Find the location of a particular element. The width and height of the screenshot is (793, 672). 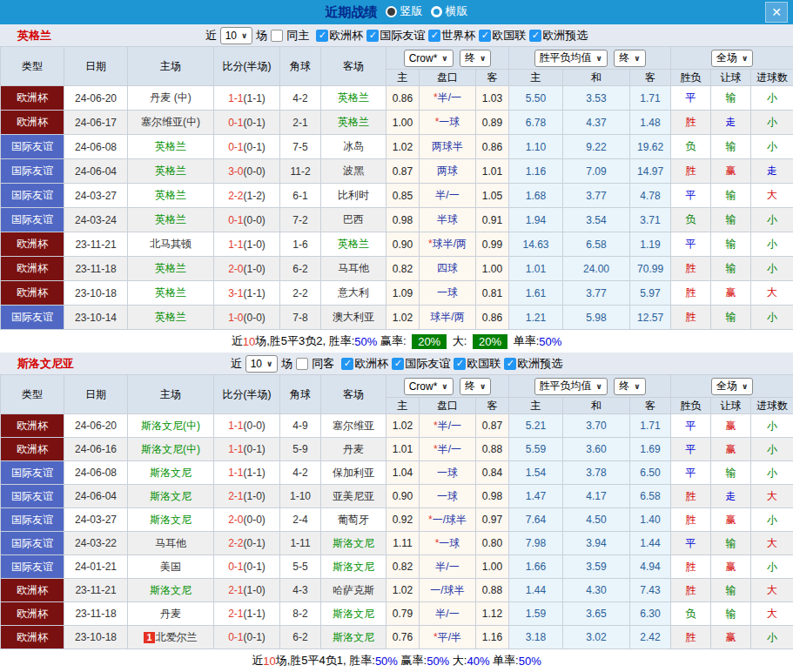

halftime-score: (1-0) is located at coordinates (254, 496).